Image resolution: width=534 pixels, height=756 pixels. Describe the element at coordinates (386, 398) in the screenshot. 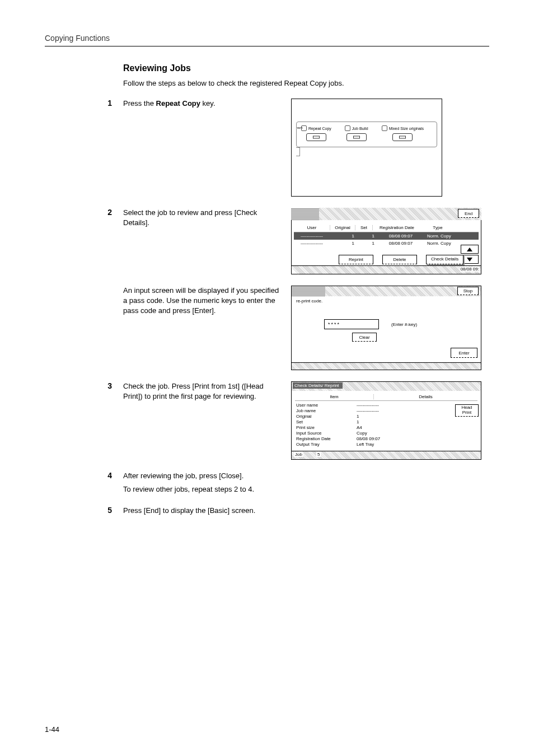

I see `details-header: Item Details` at that location.